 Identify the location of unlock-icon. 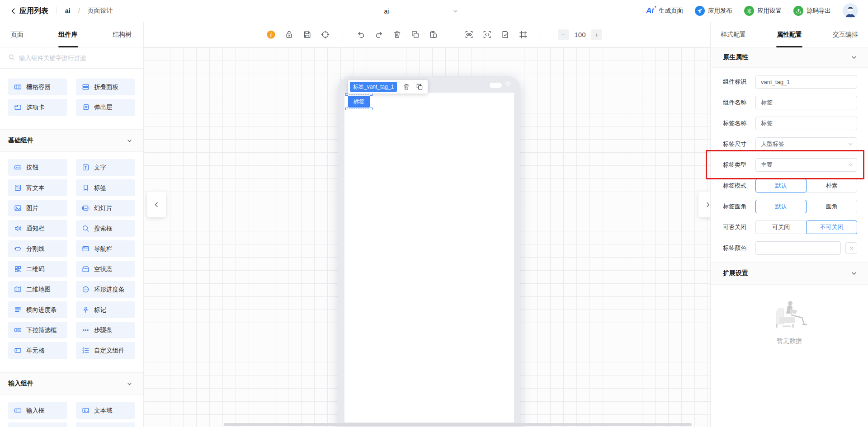
(289, 35).